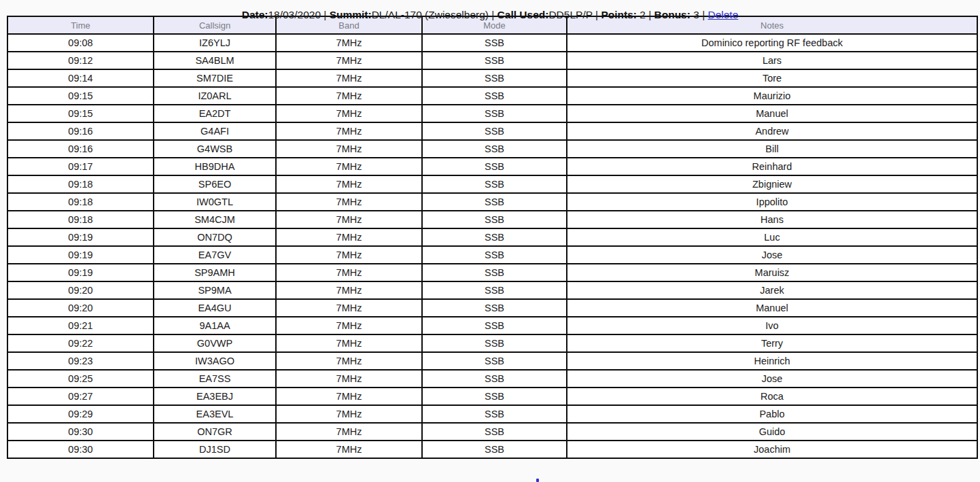 This screenshot has height=482, width=980. What do you see at coordinates (215, 273) in the screenshot?
I see `cell-callsign: SP9AMH` at bounding box center [215, 273].